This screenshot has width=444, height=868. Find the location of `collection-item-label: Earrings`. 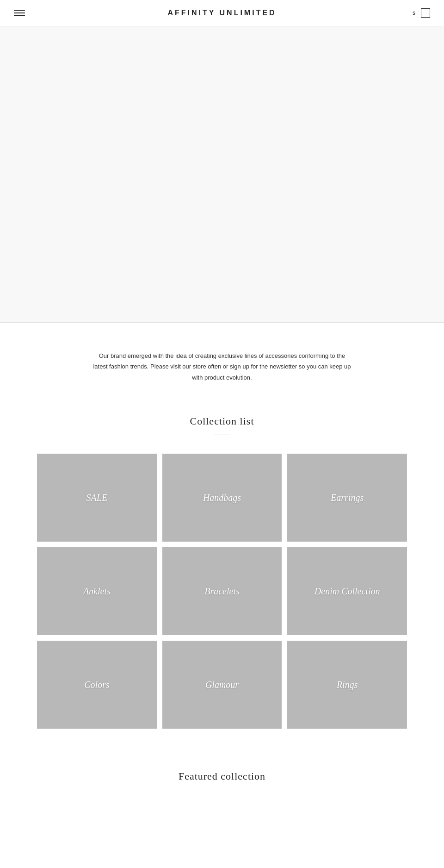

collection-item-label: Earrings is located at coordinates (347, 498).